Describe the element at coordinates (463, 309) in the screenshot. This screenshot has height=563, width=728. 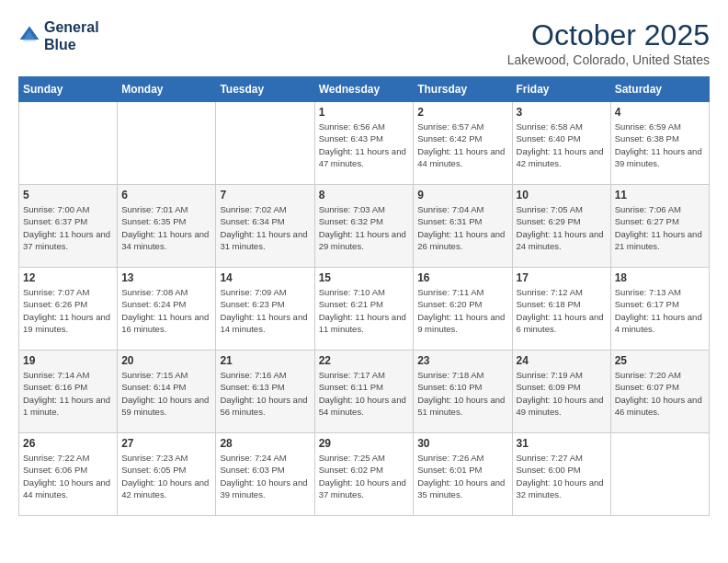
I see `calendar-cell: 16Sunrise: 7:11 AM Sunset: 6:20 PM Dayli…` at that location.